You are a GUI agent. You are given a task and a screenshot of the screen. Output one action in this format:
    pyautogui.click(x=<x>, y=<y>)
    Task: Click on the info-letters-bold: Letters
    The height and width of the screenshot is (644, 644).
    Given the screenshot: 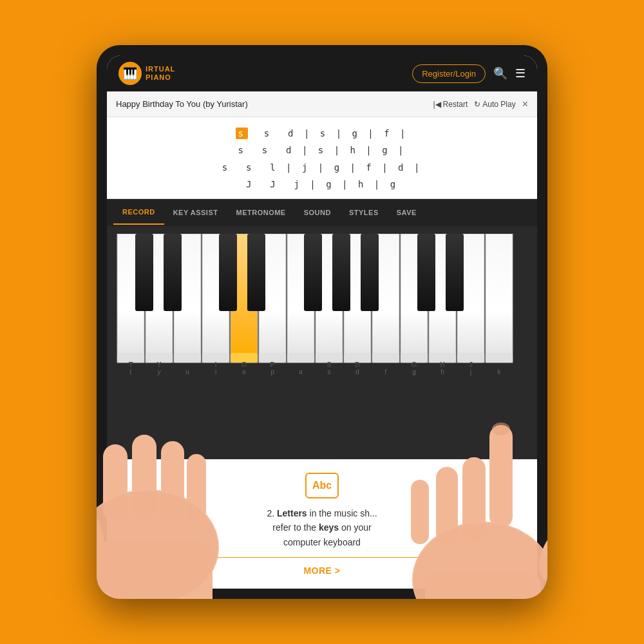 What is the action you would take?
    pyautogui.click(x=292, y=513)
    